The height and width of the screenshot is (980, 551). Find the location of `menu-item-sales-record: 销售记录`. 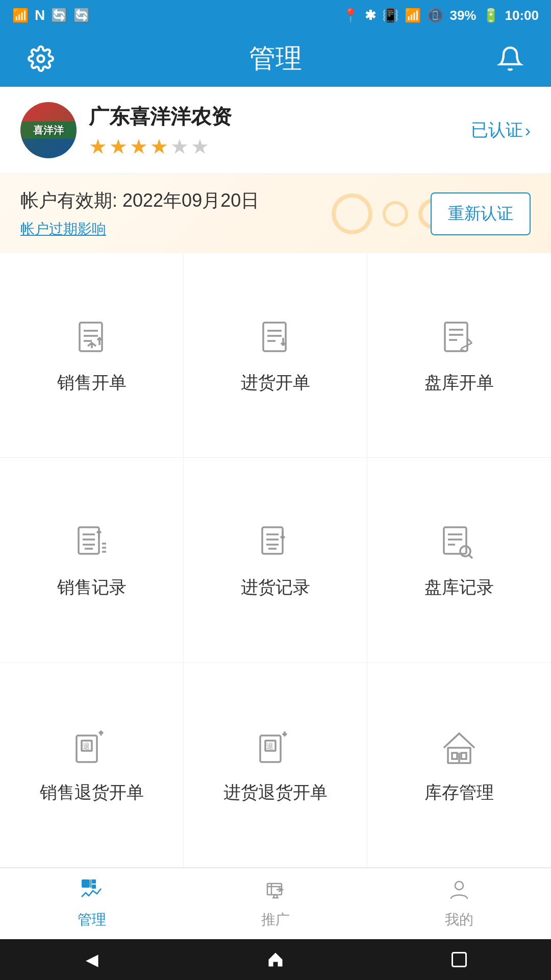

menu-item-sales-record: 销售记录 is located at coordinates (92, 560).